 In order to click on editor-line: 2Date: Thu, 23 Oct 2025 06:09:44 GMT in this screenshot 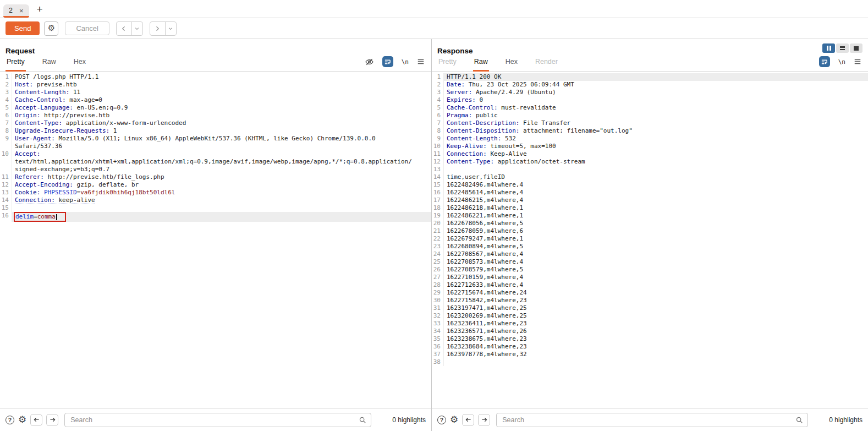, I will do `click(650, 85)`.